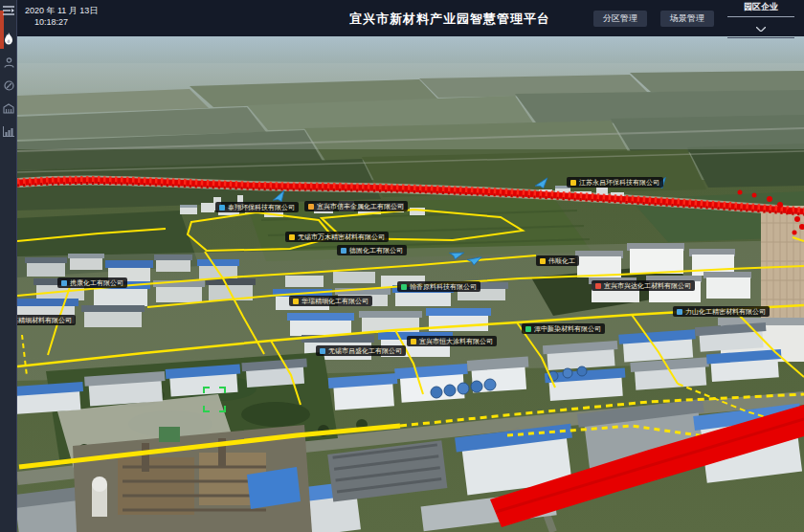  What do you see at coordinates (61, 11) in the screenshot?
I see `date-label: 2020 年 11 月 13日` at bounding box center [61, 11].